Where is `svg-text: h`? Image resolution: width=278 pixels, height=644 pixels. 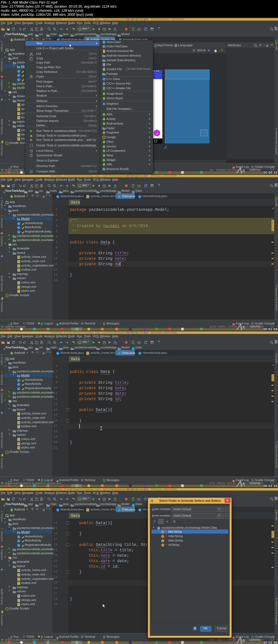 svg-text: h is located at coordinates (104, 88).